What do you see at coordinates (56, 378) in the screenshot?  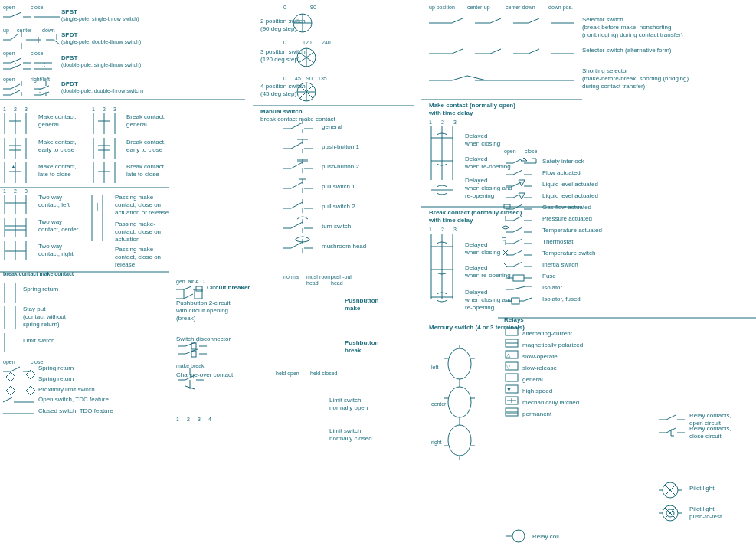 I see `svg-text: Spring return` at bounding box center [56, 378].